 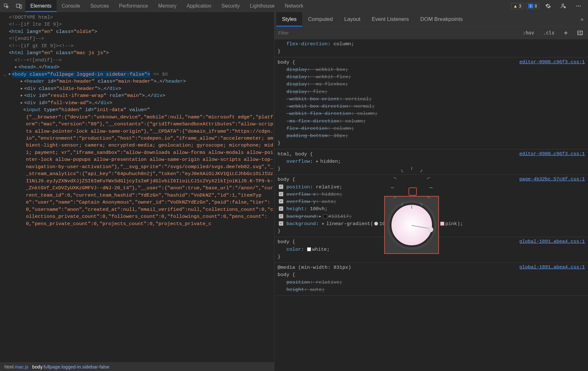 What do you see at coordinates (294, 6) in the screenshot?
I see `devtools-main-tabs: Elements Console Sources Performance Mem…` at bounding box center [294, 6].